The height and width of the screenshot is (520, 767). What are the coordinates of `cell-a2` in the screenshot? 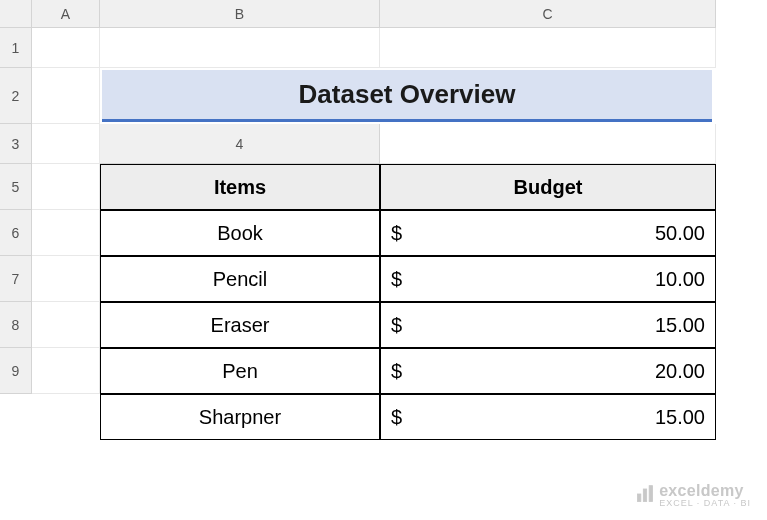 It's located at (66, 96).